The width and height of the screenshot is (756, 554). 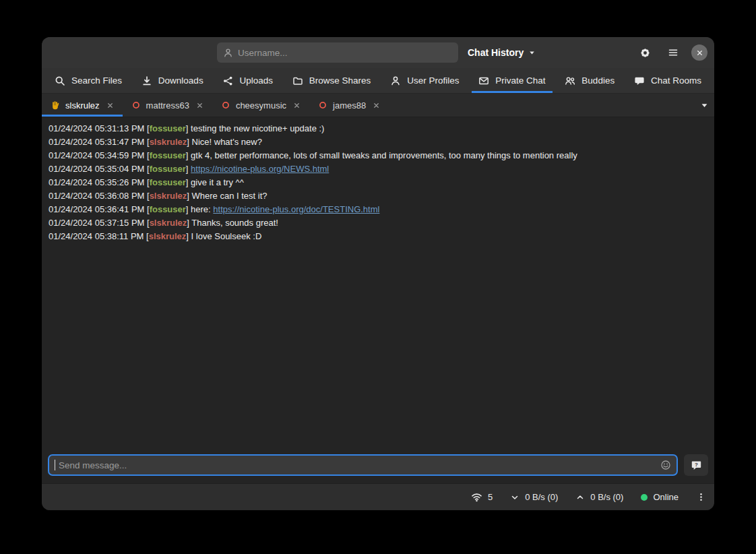 What do you see at coordinates (645, 53) in the screenshot?
I see `preferences-button` at bounding box center [645, 53].